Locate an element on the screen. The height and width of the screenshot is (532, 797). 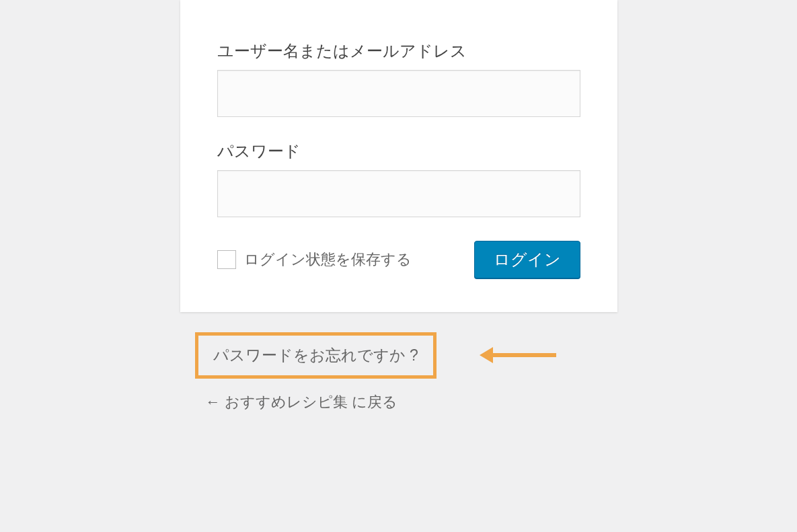
forgot-password-highlight: パスワードをお忘れですか ? is located at coordinates (316, 355).